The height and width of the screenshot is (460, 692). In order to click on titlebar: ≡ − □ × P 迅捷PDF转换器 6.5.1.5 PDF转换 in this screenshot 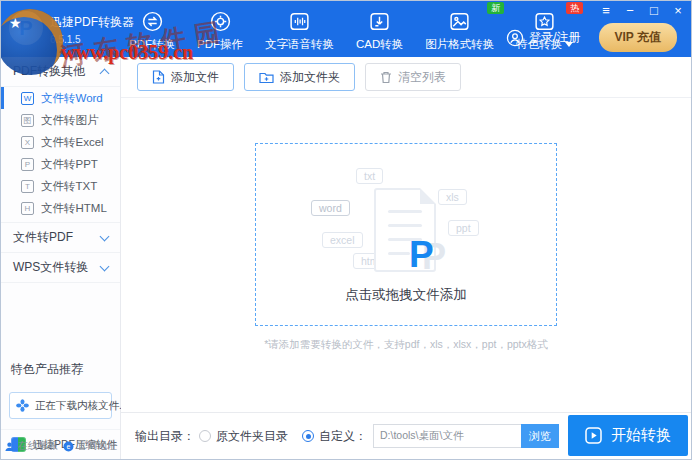, I will do `click(346, 29)`.